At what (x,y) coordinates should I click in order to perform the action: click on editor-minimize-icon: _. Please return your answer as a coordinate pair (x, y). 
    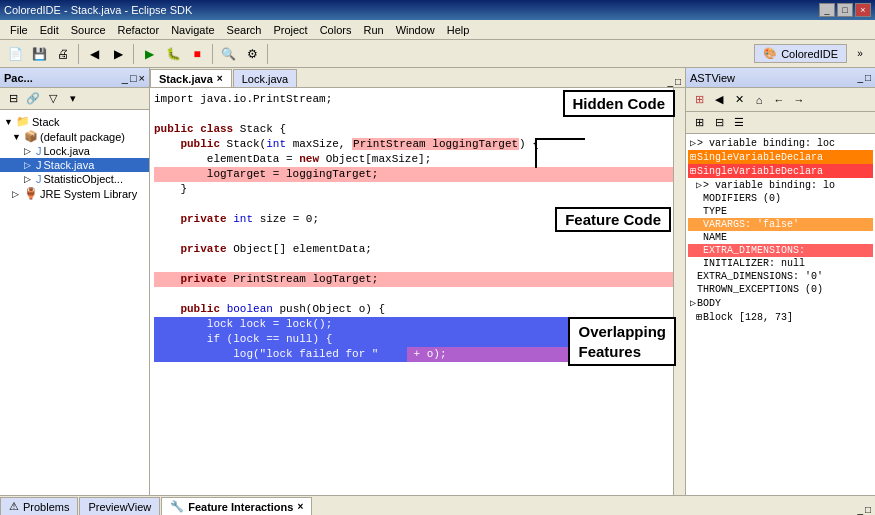
    Looking at the image, I should click on (670, 82).